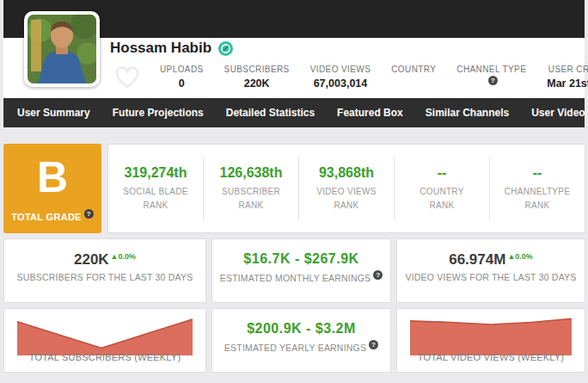 This screenshot has width=588, height=383. Describe the element at coordinates (491, 336) in the screenshot. I see `video-views-weekly-chart` at that location.